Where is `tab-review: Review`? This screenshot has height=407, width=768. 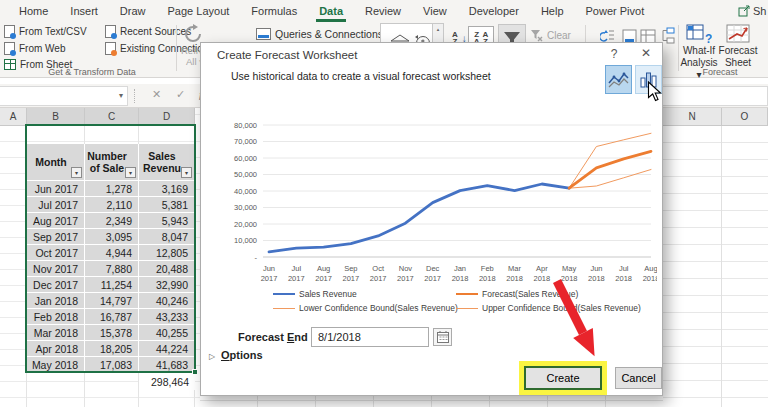
tab-review: Review is located at coordinates (383, 12).